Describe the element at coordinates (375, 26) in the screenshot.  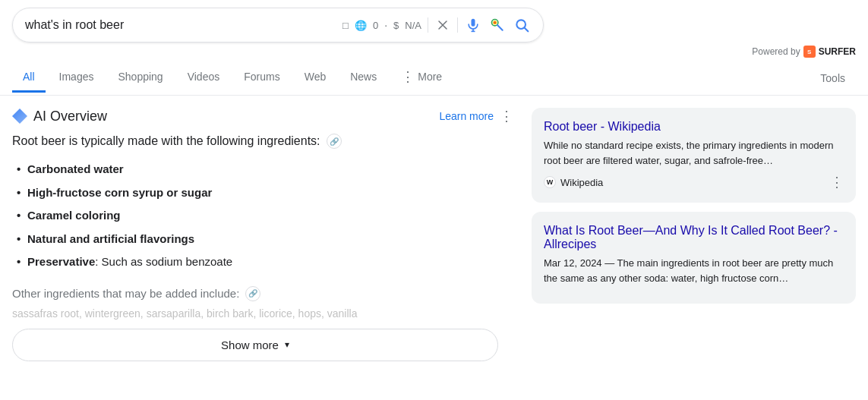
I see `counter-badge: 0` at that location.